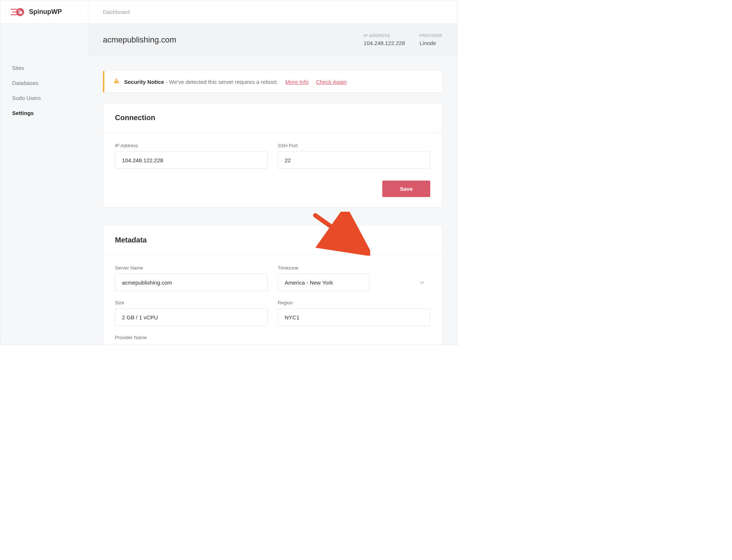 Image resolution: width=732 pixels, height=560 pixels. I want to click on ip-address-label: IP Address, so click(191, 146).